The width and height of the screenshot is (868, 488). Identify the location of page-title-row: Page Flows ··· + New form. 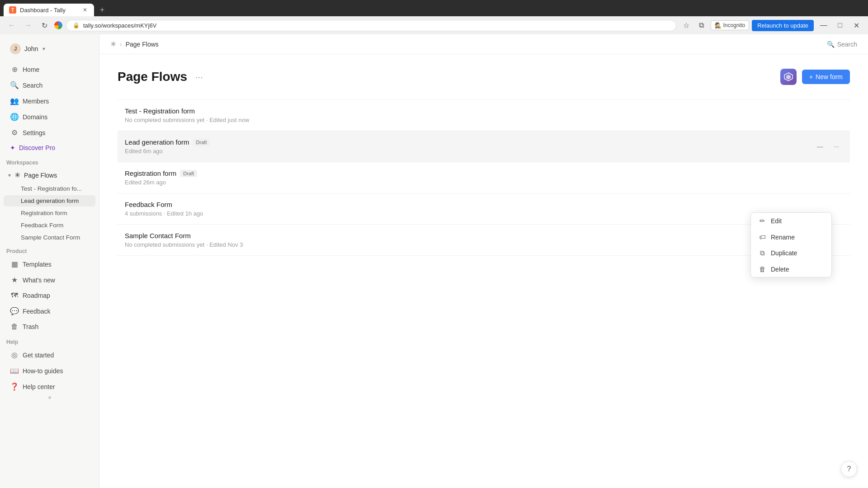
(484, 77).